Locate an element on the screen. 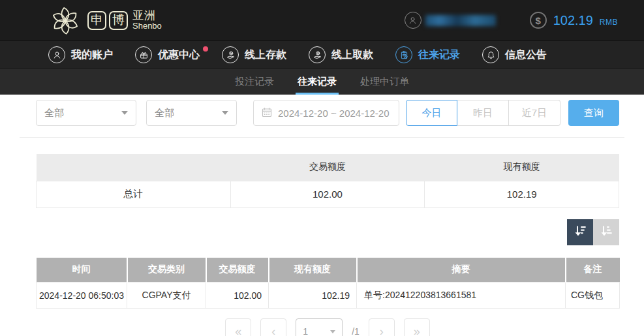 Image resolution: width=644 pixels, height=336 pixels. brand-logo: 申 博 亚洲 Shenbo is located at coordinates (105, 20).